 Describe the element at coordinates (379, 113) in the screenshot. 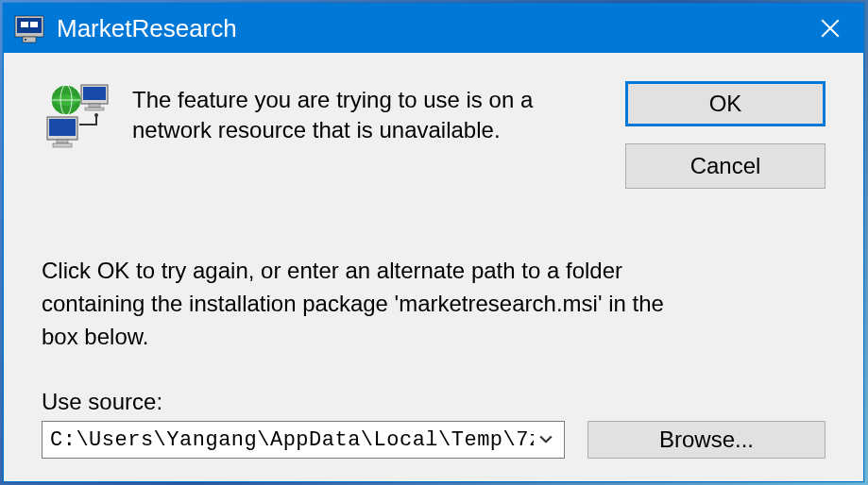

I see `primary-message: The feature you are trying to use is on …` at that location.